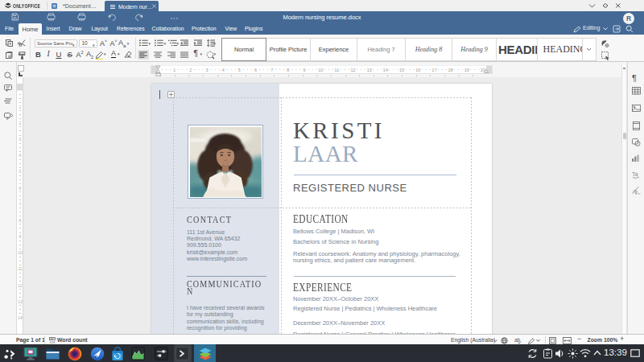 The image size is (644, 362). I want to click on svg-text: 19, so click(467, 69).